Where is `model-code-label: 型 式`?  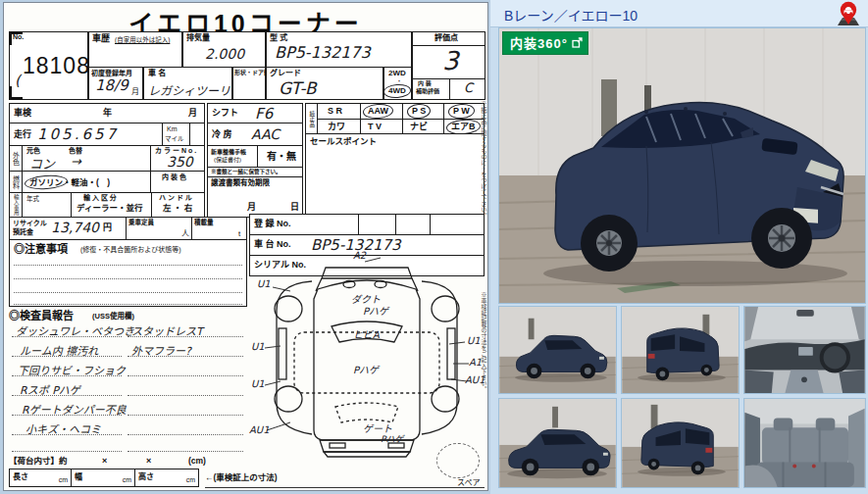 model-code-label: 型 式 is located at coordinates (279, 39).